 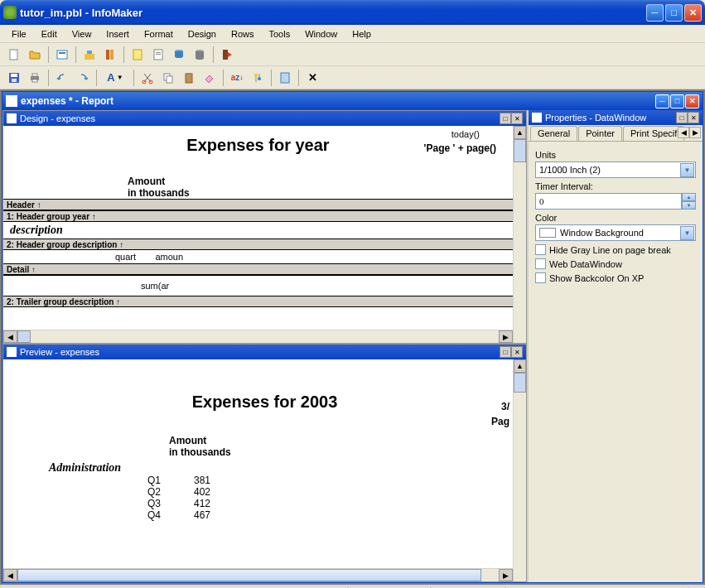 What do you see at coordinates (62, 78) in the screenshot?
I see `undo-button` at bounding box center [62, 78].